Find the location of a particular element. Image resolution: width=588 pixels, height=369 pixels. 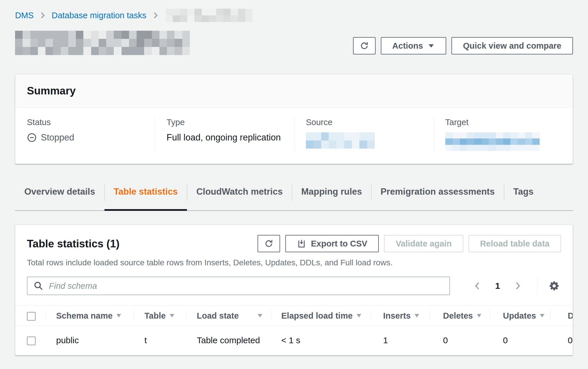

cell-deletes: 0 is located at coordinates (460, 341).